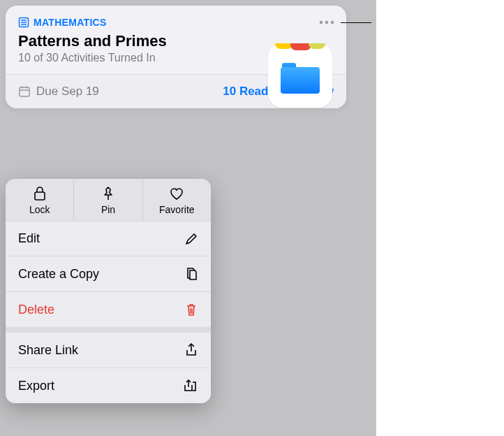 Image resolution: width=504 pixels, height=436 pixels. Describe the element at coordinates (327, 22) in the screenshot. I see `ellipsis-icon` at that location.